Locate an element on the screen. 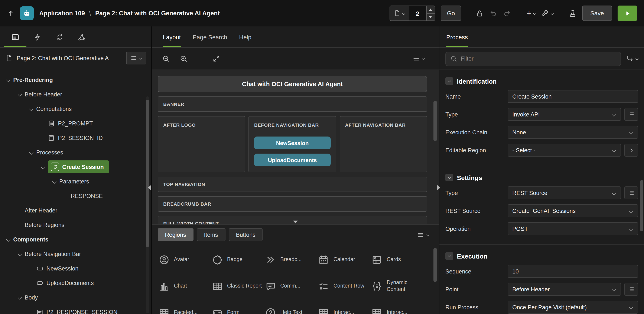  splitter-down-icon is located at coordinates (296, 222).